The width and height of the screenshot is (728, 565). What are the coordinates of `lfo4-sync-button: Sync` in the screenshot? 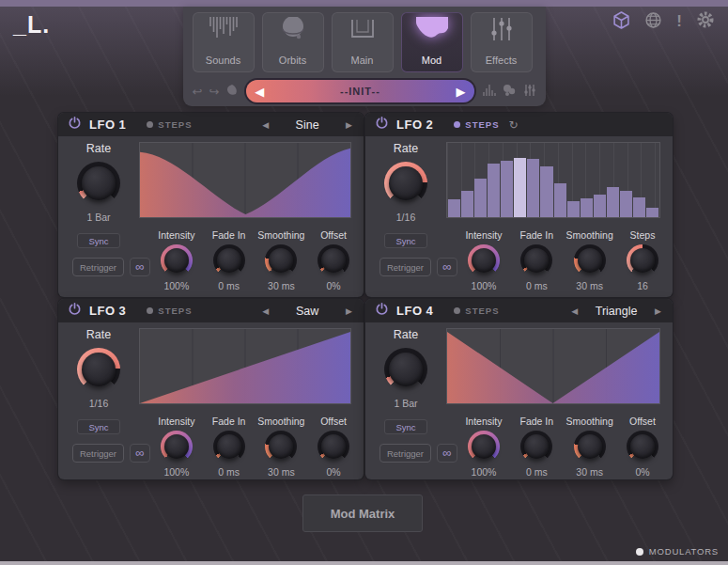 It's located at (406, 427).